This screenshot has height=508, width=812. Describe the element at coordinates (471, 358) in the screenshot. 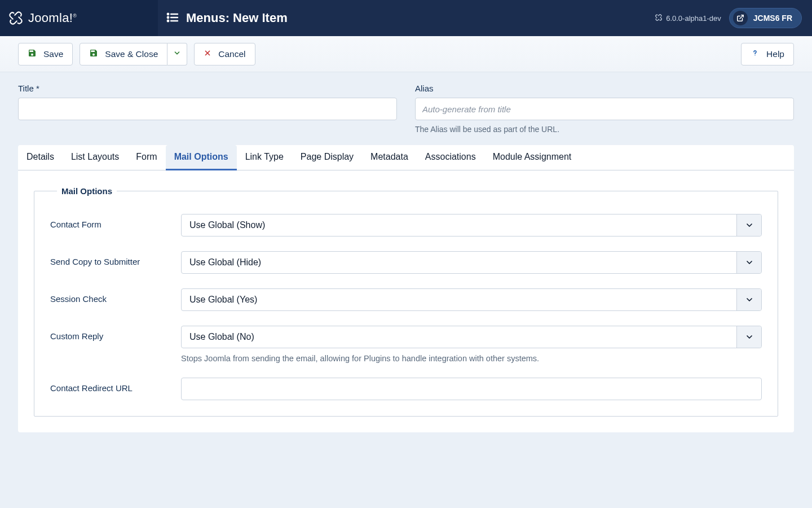

I see `custom-reply-desc: Stops Joomla from sending the email, all…` at that location.